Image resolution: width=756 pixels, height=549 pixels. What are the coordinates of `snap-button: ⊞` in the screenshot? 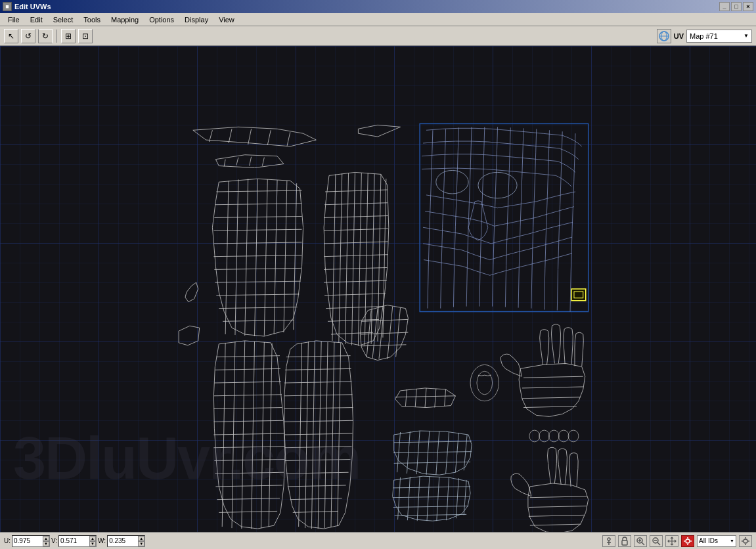 It's located at (68, 36).